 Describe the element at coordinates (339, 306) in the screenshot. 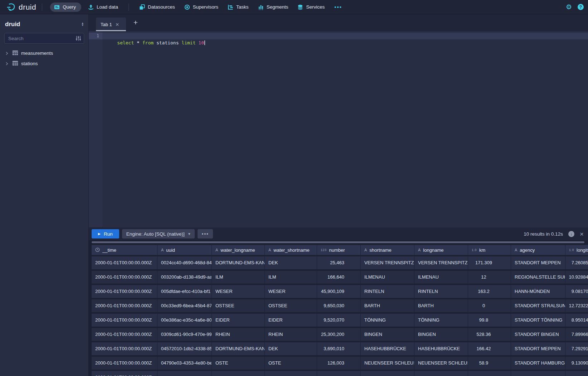

I see `cell-number: 9,650,030` at that location.